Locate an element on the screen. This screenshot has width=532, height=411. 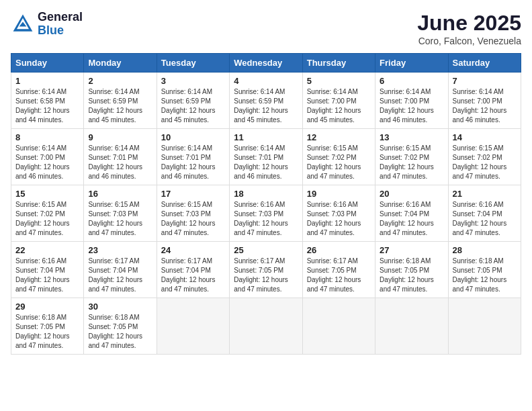
calendar-cell: 26Sunrise: 6:17 AMSunset: 7:05 PMDayligh… is located at coordinates (339, 270).